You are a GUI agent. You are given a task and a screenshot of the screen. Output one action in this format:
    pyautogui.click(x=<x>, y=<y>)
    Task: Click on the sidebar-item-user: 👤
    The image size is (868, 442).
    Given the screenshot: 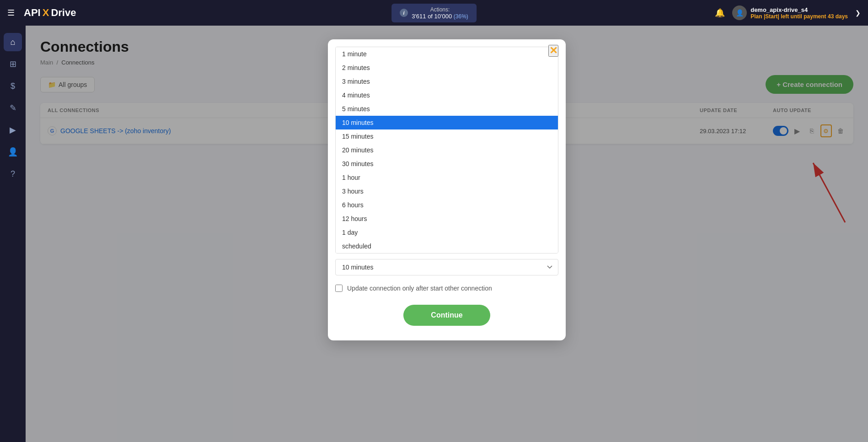 What is the action you would take?
    pyautogui.click(x=13, y=152)
    